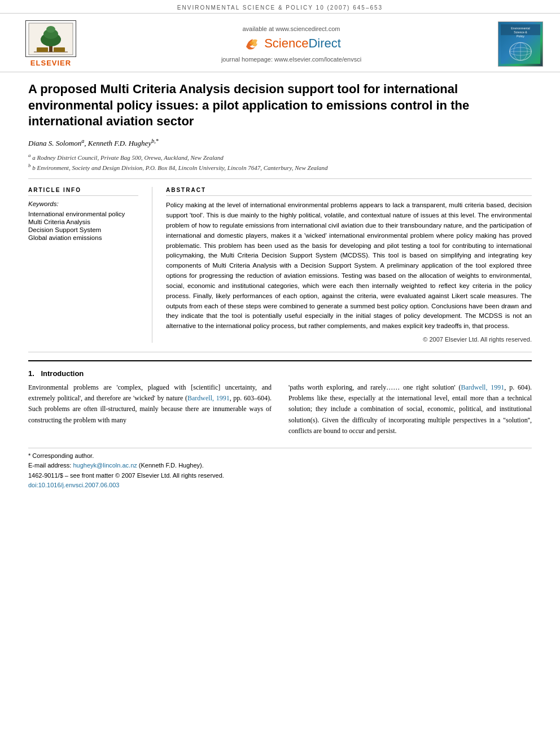 This screenshot has width=560, height=747. What do you see at coordinates (29, 155) in the screenshot?
I see `affil-a-marker: a` at bounding box center [29, 155].